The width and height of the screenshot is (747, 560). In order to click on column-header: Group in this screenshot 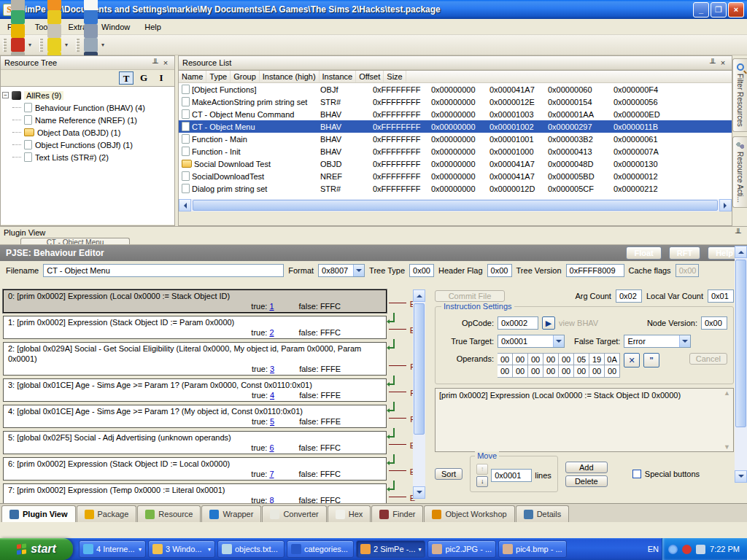, I will do `click(245, 77)`.